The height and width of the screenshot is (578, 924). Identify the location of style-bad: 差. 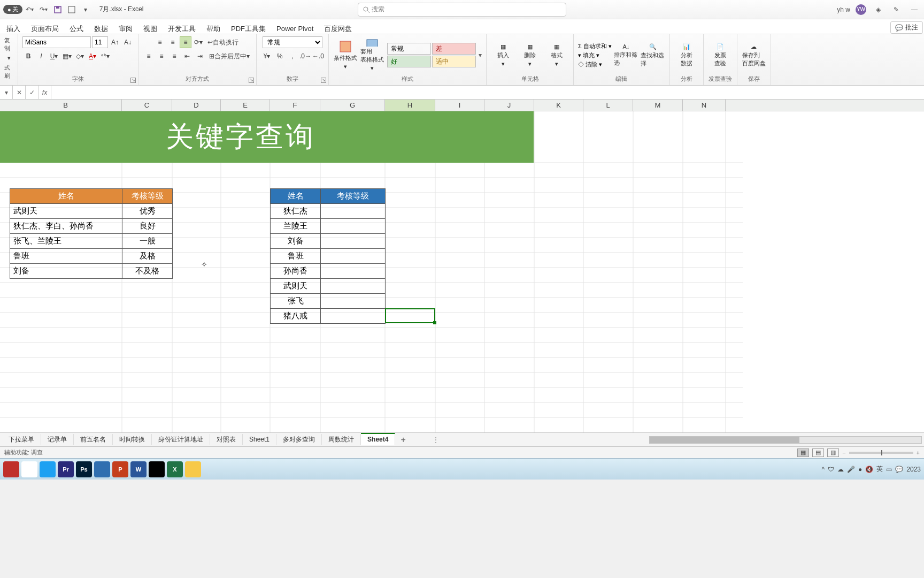
(454, 49).